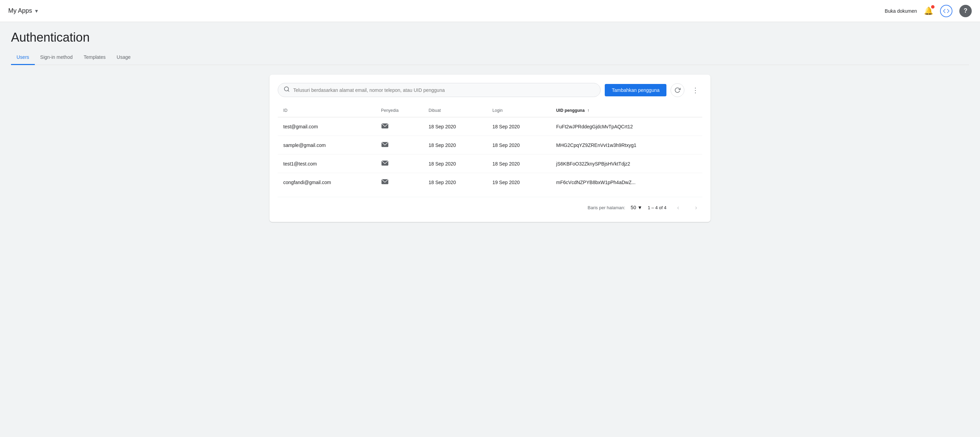 The height and width of the screenshot is (437, 980). I want to click on notification-badge, so click(933, 7).